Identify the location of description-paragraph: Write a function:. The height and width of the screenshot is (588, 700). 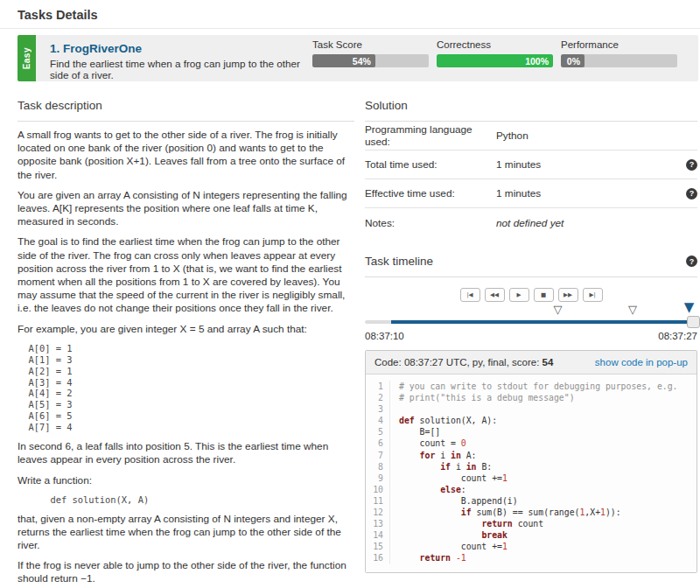
(186, 481).